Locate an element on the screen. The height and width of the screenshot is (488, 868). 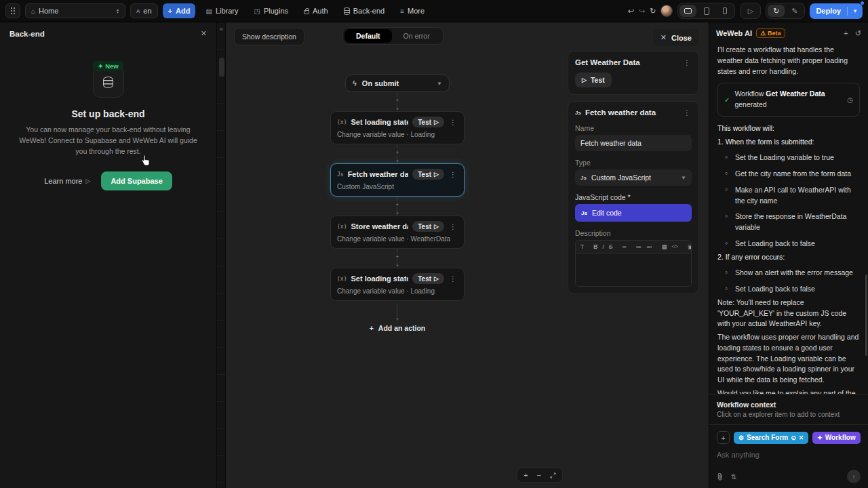
link-icon: ∞ is located at coordinates (624, 247).